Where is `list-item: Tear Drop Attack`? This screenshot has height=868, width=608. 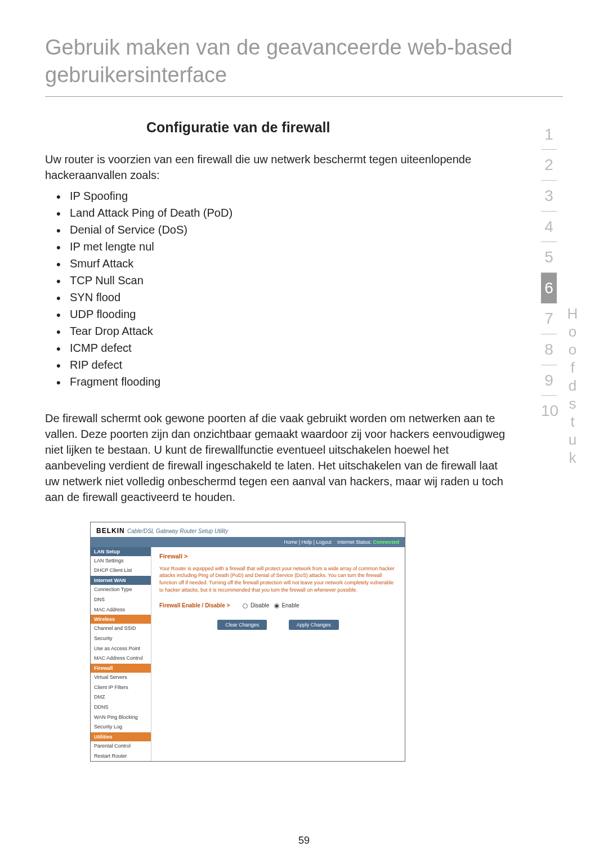
list-item: Tear Drop Attack is located at coordinates (284, 331).